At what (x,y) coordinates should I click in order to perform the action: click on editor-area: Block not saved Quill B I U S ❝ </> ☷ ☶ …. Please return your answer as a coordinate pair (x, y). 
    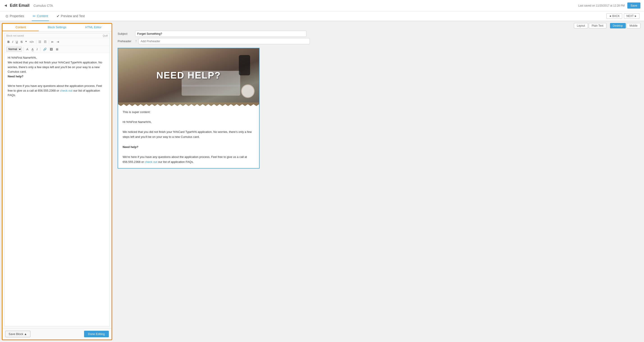
    Looking at the image, I should click on (57, 180).